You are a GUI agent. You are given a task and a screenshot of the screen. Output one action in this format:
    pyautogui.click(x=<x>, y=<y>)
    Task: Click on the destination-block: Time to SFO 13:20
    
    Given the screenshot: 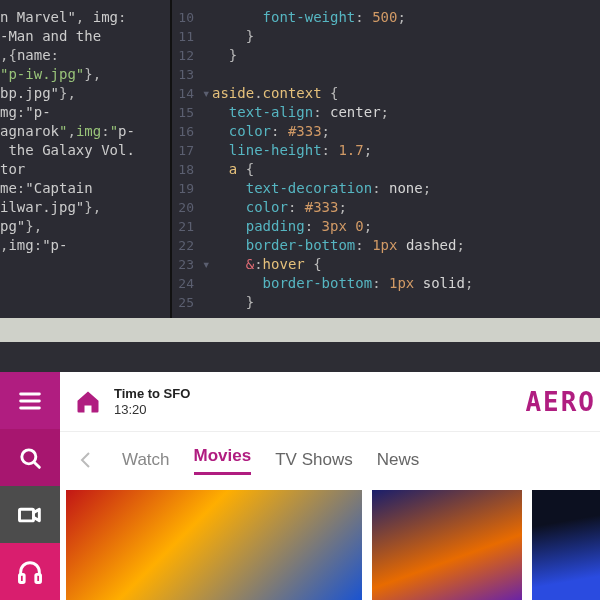 What is the action you would take?
    pyautogui.click(x=152, y=402)
    